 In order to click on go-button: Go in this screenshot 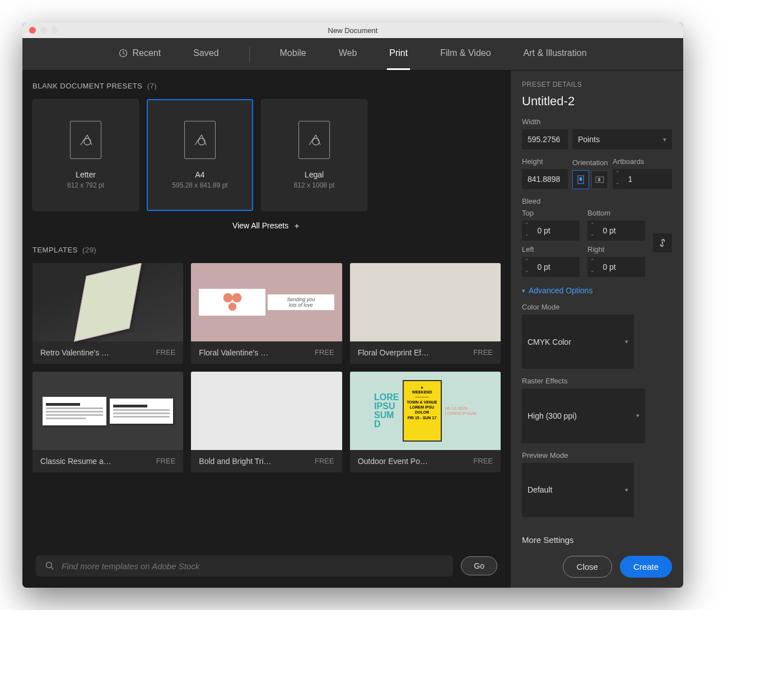, I will do `click(479, 566)`.